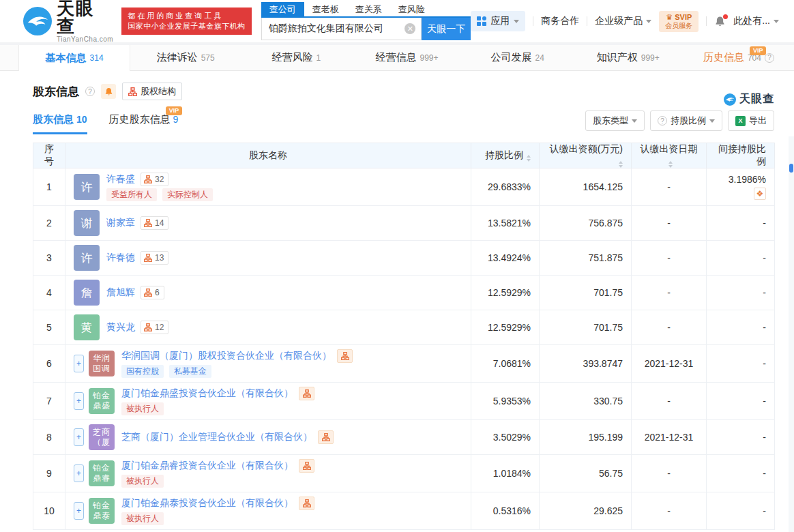 The image size is (794, 532). I want to click on tab-知识产权: 知识产权999+, so click(628, 57).